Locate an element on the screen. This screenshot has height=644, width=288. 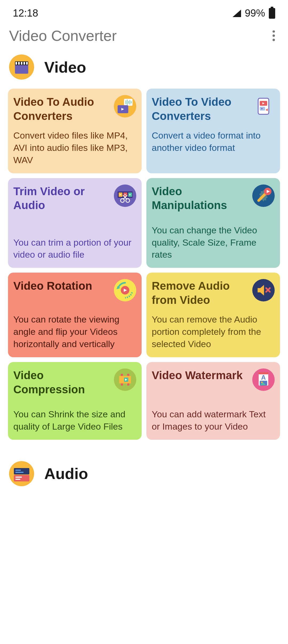
card-desc: You can Shrink the size and quality of L… is located at coordinates (75, 421).